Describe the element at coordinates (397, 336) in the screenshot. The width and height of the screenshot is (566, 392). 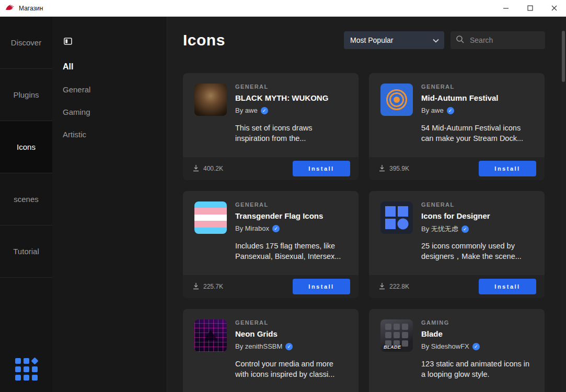
I see `card-thumbnail: BLADE` at that location.